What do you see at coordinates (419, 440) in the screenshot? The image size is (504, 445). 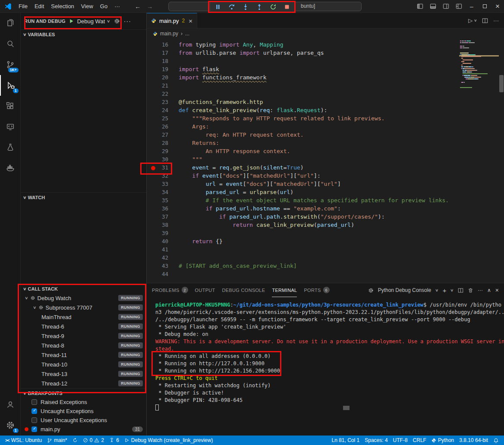 I see `eol-sequence: CRLF` at bounding box center [419, 440].